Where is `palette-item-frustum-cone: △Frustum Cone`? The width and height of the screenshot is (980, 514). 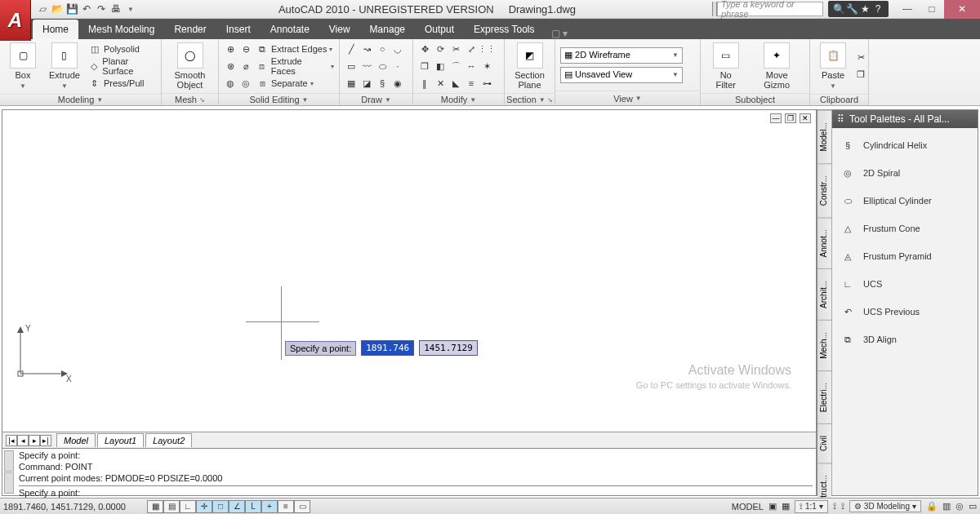 palette-item-frustum-cone: △Frustum Cone is located at coordinates (905, 228).